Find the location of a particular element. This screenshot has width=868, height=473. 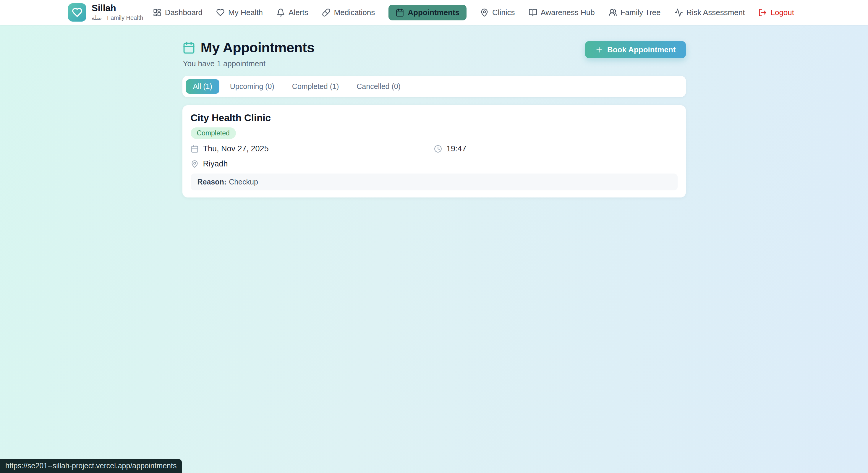

page-title-block: My Appointments You have 1 appointment is located at coordinates (249, 54).